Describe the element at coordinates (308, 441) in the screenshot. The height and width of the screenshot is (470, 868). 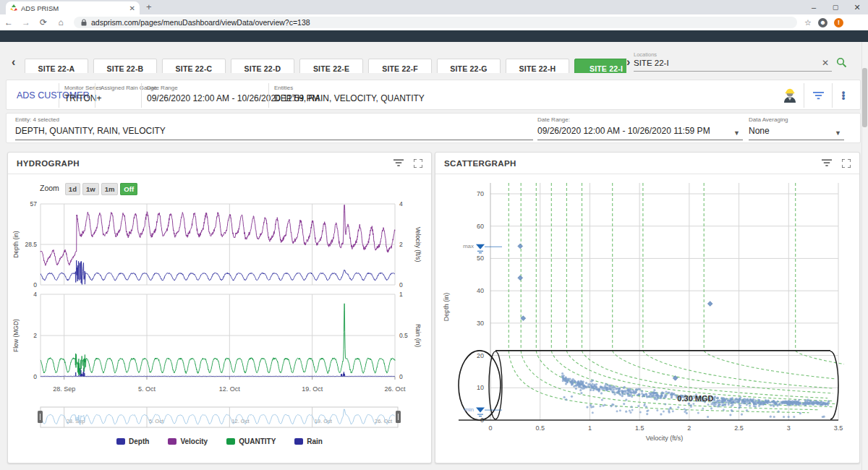
I see `legend-item-rain: Rain` at that location.